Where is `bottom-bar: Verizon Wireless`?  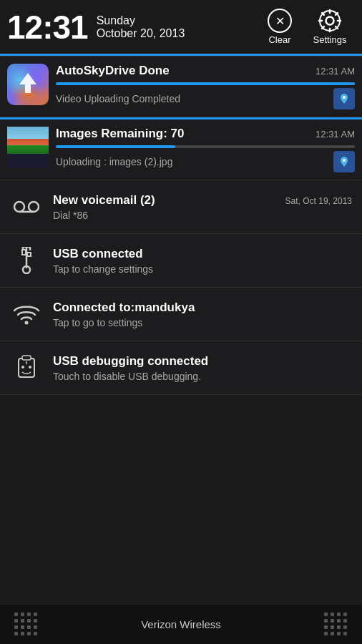 bottom-bar: Verizon Wireless is located at coordinates (181, 624).